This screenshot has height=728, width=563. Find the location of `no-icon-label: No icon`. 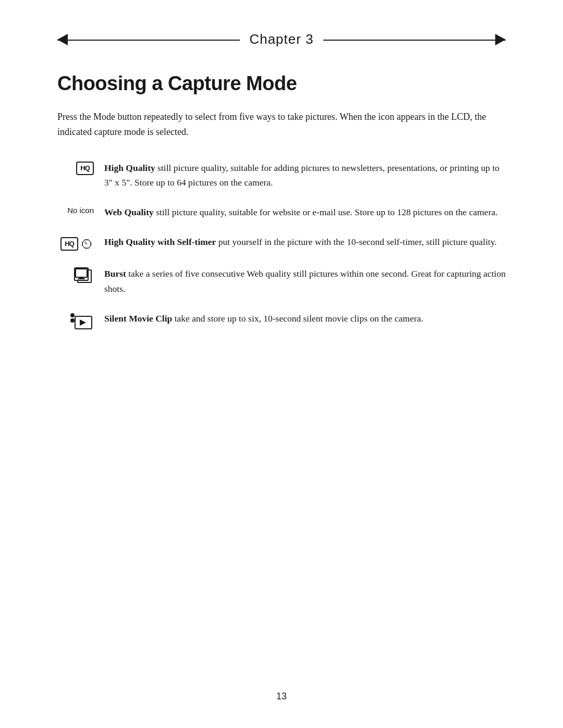

no-icon-label: No icon is located at coordinates (80, 211).